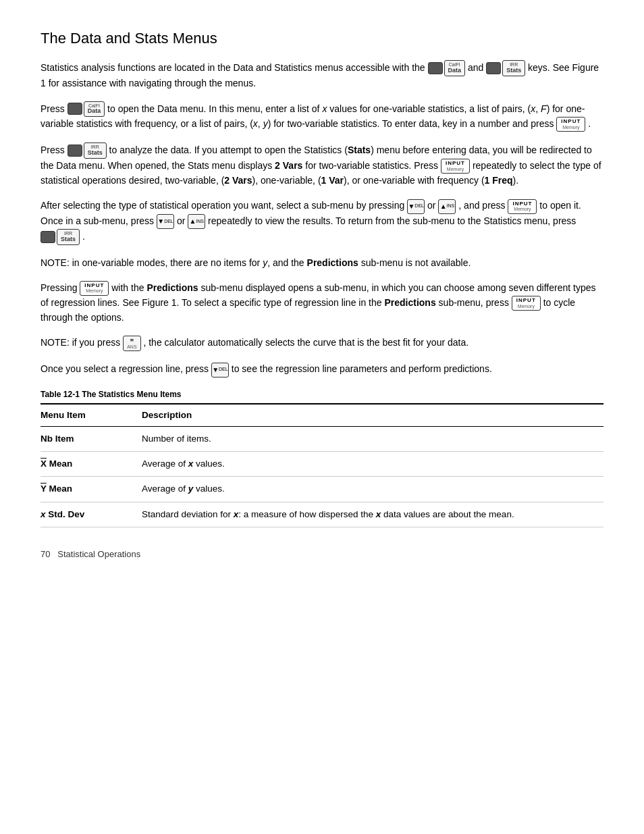 The width and height of the screenshot is (644, 834). Describe the element at coordinates (433, 205) in the screenshot. I see `p4-text2: or` at that location.